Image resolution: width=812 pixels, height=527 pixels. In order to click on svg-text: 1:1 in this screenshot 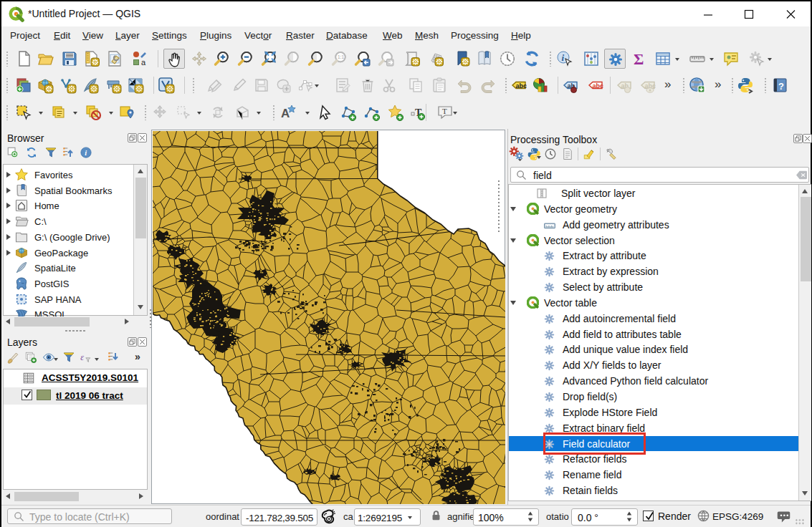, I will do `click(341, 57)`.